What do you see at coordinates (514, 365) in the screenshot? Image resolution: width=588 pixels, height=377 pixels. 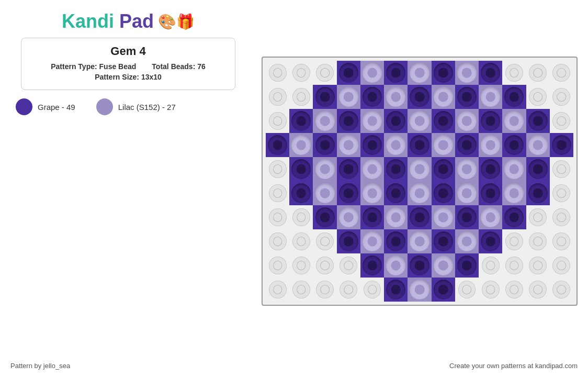 I see `footer-cta: Create your own patterns at kandipad.com` at bounding box center [514, 365].